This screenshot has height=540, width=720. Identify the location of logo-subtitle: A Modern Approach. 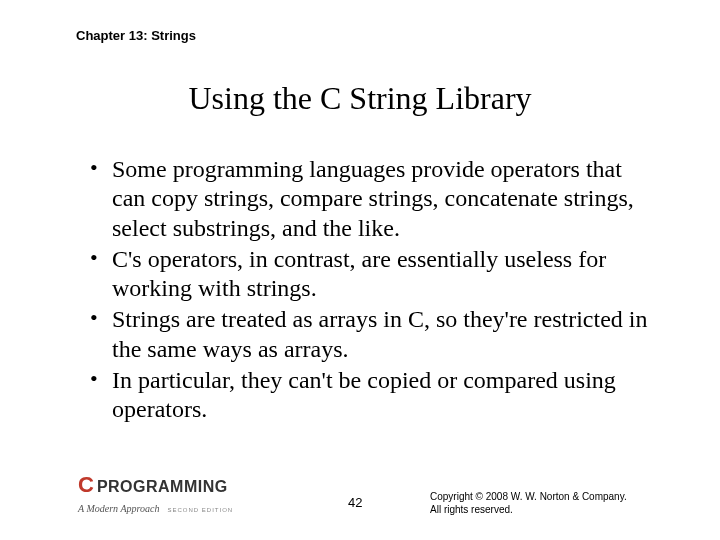
(118, 508).